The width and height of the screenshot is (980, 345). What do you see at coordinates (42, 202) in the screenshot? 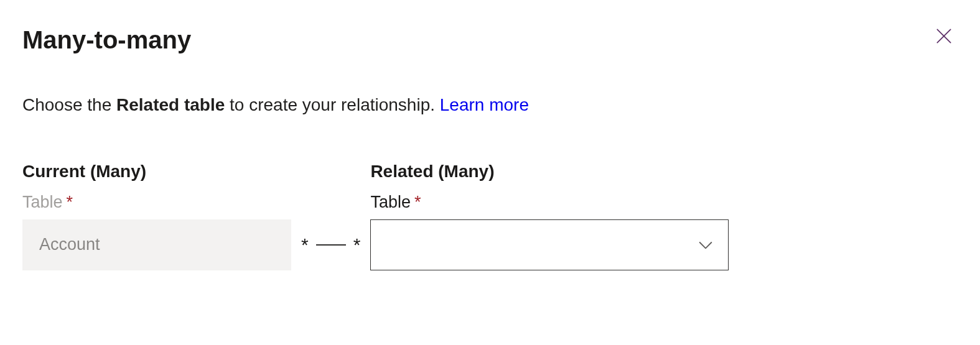
I see `current-table-label-text: Table` at bounding box center [42, 202].